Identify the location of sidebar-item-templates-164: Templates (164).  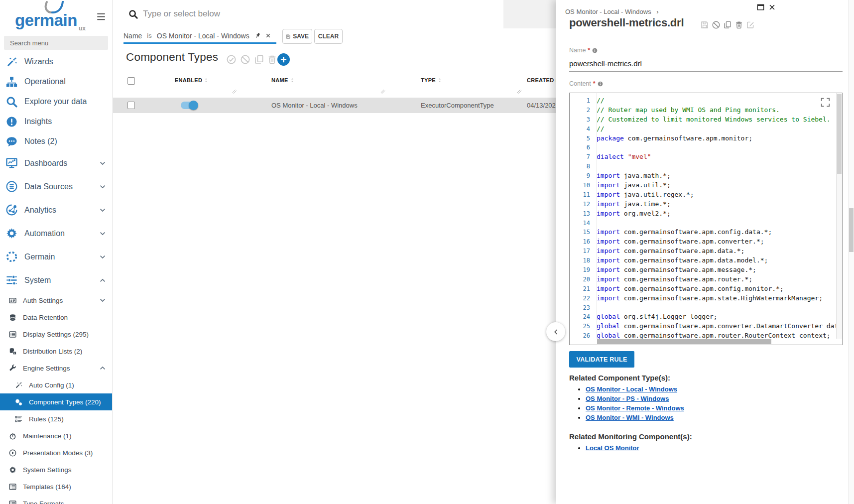
(56, 487).